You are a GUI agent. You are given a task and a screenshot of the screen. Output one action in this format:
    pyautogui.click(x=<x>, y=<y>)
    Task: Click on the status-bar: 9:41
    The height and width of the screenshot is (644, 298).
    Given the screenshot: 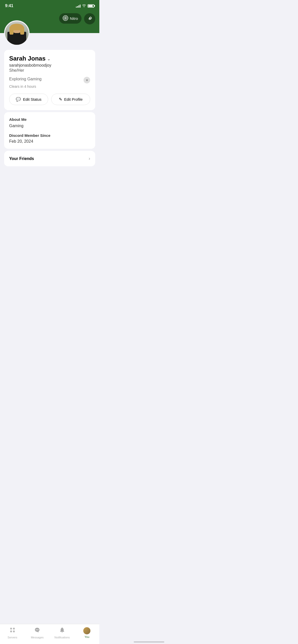 What is the action you would take?
    pyautogui.click(x=50, y=5)
    